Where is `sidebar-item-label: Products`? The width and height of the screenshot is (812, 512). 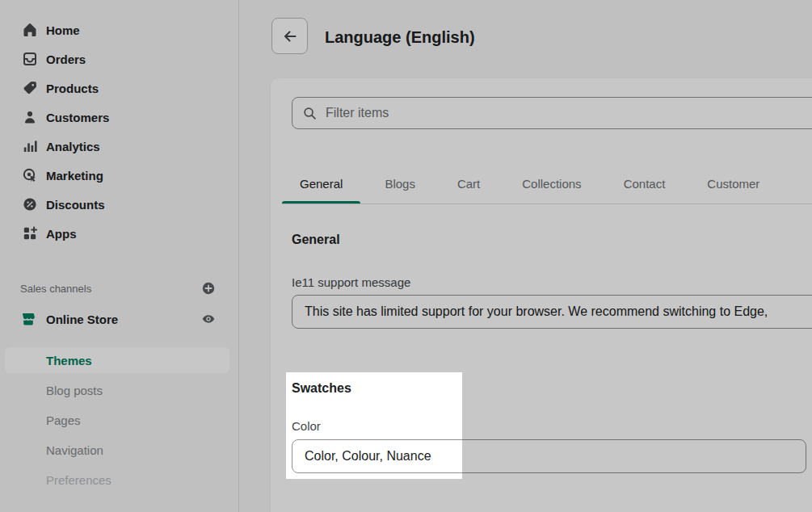
sidebar-item-label: Products is located at coordinates (73, 89).